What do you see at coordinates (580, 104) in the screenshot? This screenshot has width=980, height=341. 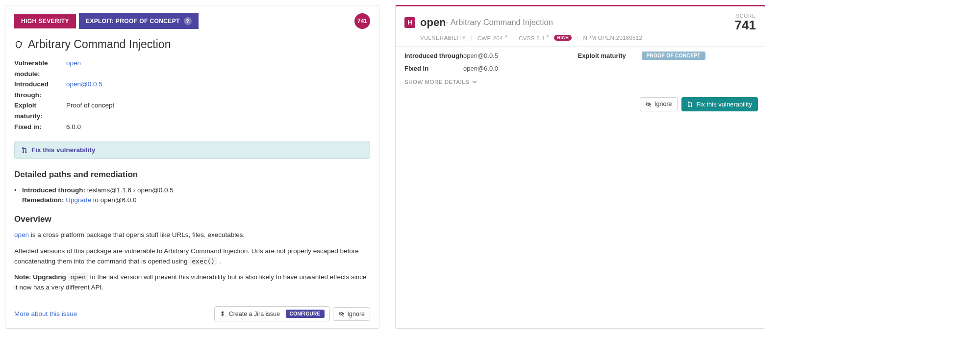 I see `rp-footer: Ignore Fix this vulnerability` at bounding box center [580, 104].